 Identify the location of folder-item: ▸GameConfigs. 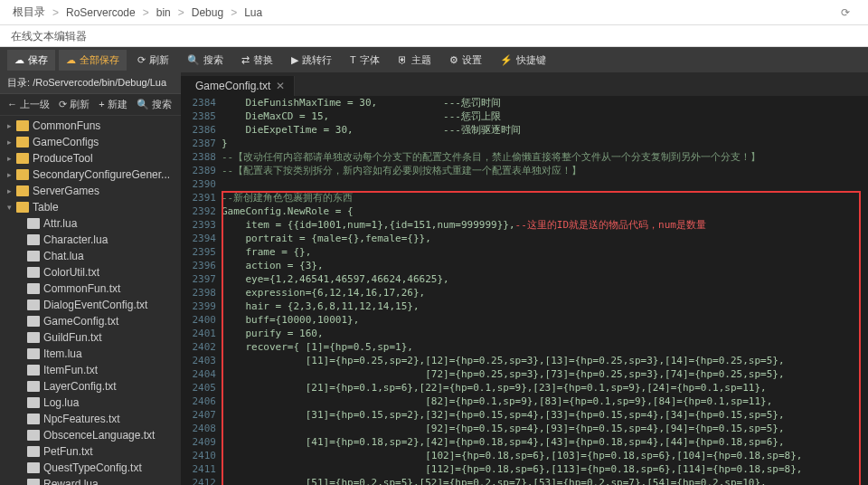
(90, 142).